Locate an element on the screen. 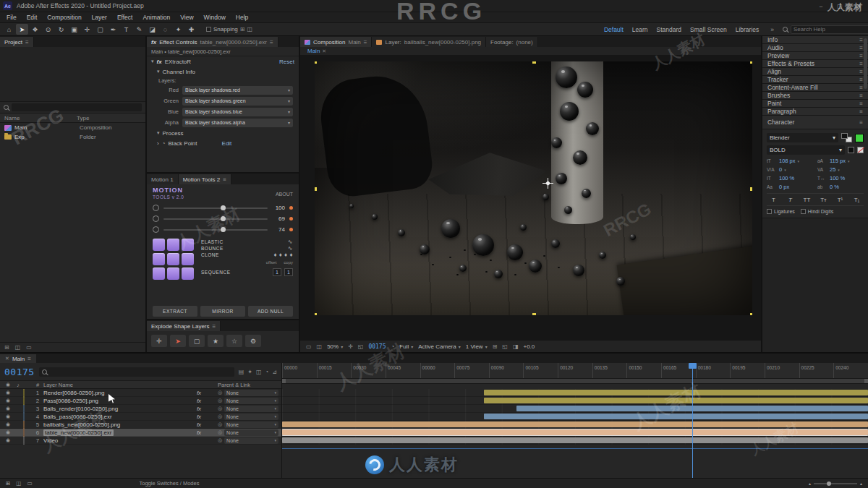  workspace-item: Learn is located at coordinates (640, 30).